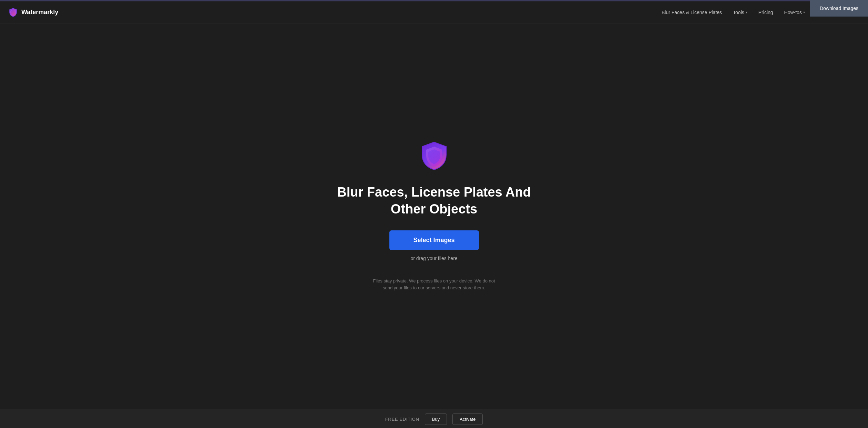  I want to click on nav-item-howtos: How-tos ▾, so click(795, 12).